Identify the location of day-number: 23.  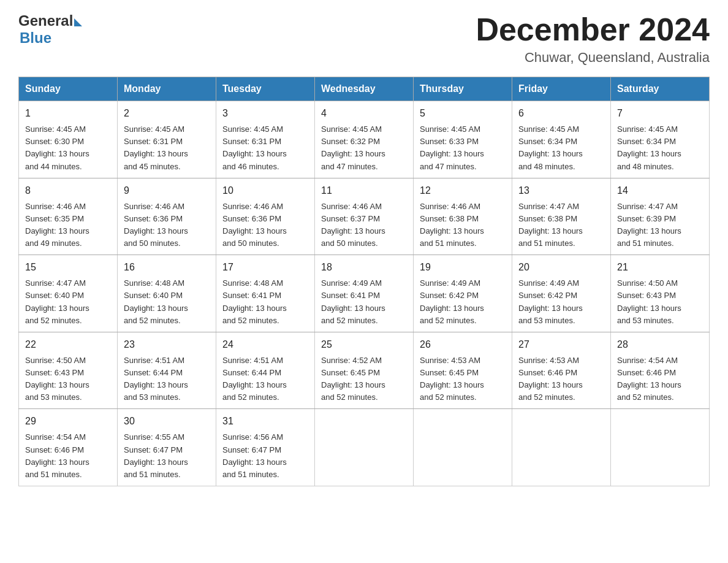
(167, 345).